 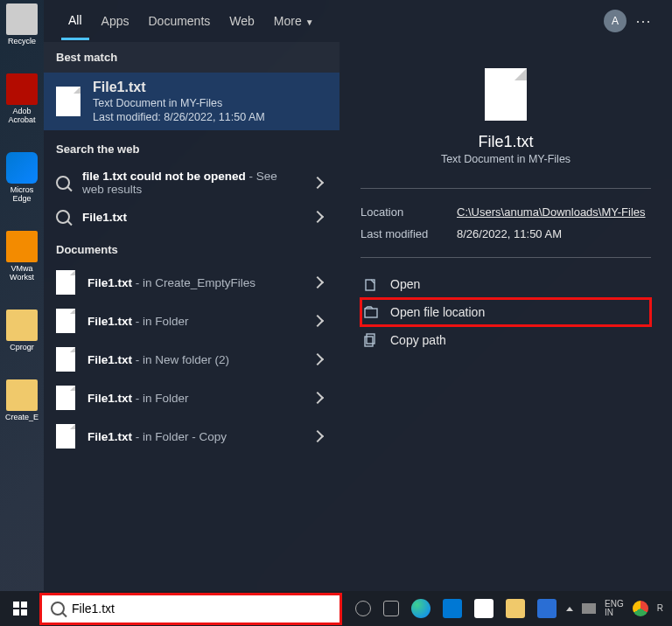 What do you see at coordinates (178, 21) in the screenshot?
I see `tab-documents: Documents` at bounding box center [178, 21].